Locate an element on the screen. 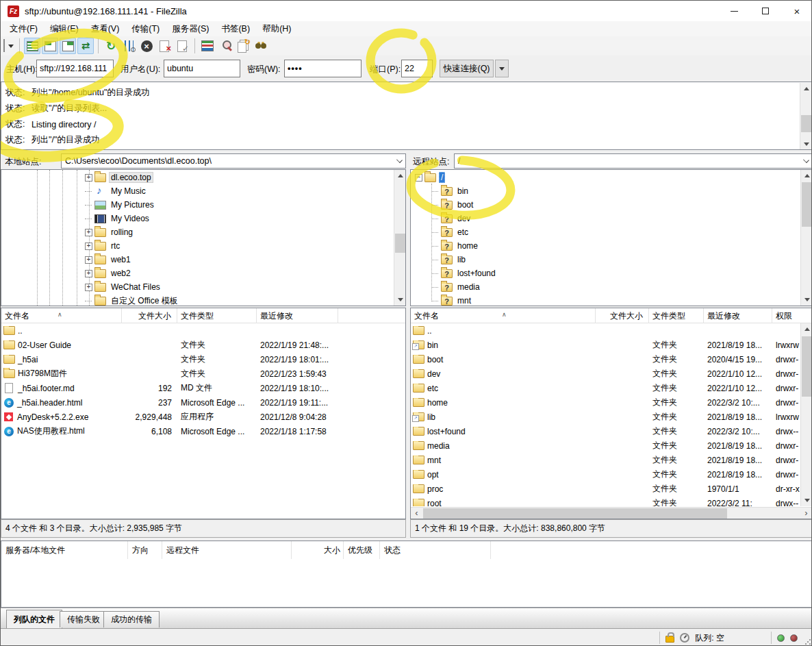  filter-icon is located at coordinates (225, 46).